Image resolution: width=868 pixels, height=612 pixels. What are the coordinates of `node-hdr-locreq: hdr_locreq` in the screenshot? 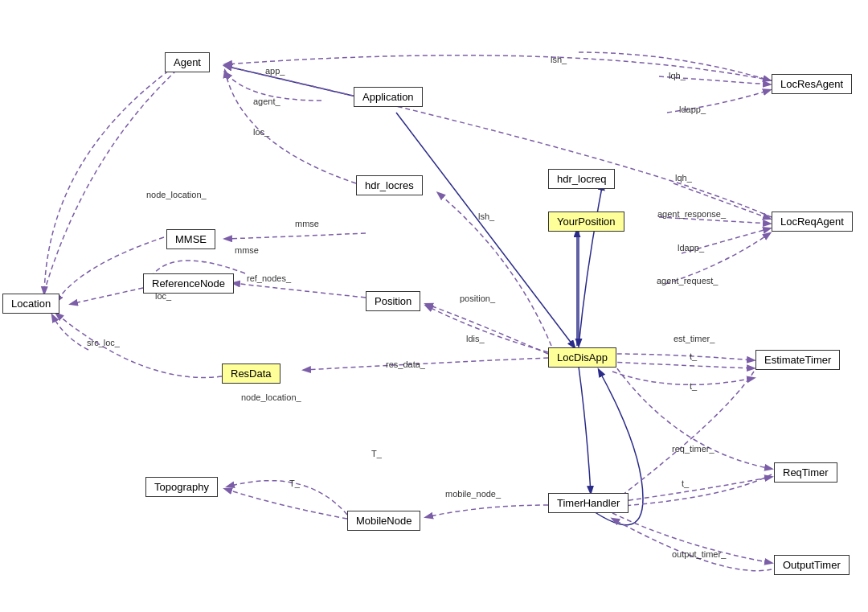 It's located at (582, 179).